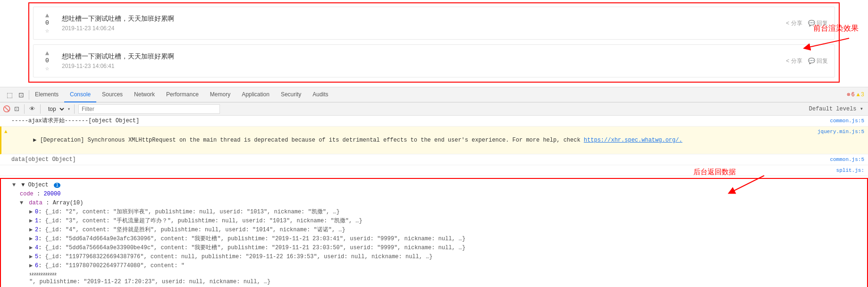 This screenshot has height=287, width=868. What do you see at coordinates (47, 53) in the screenshot?
I see `upvote-icon-2: ▲` at bounding box center [47, 53].